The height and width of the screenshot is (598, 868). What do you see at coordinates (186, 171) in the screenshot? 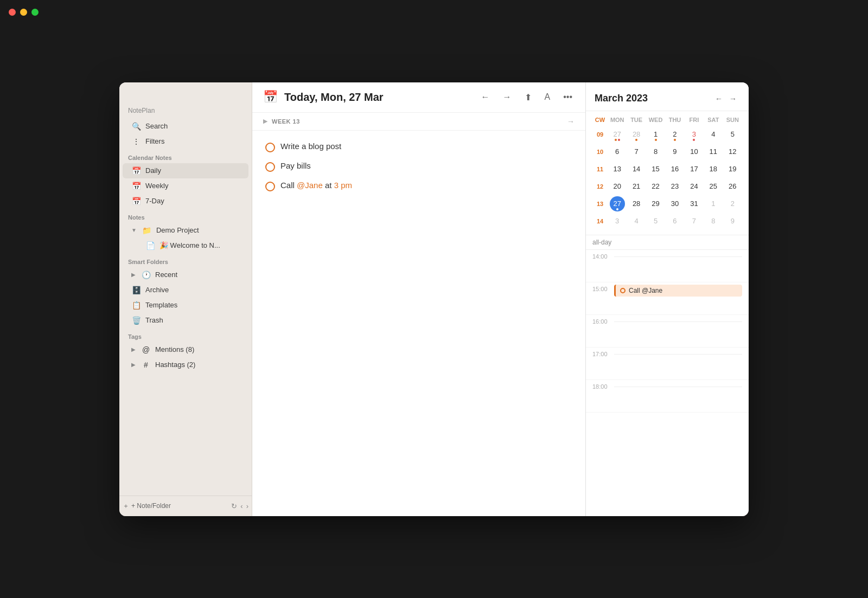
I see `sidebar-item-daily: 📅 Daily` at bounding box center [186, 171].